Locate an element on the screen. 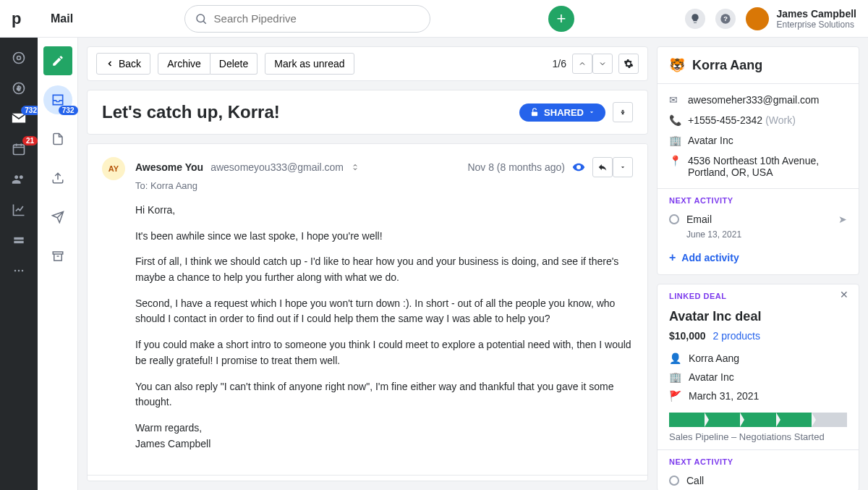  sender-name: Awesome You is located at coordinates (169, 167).